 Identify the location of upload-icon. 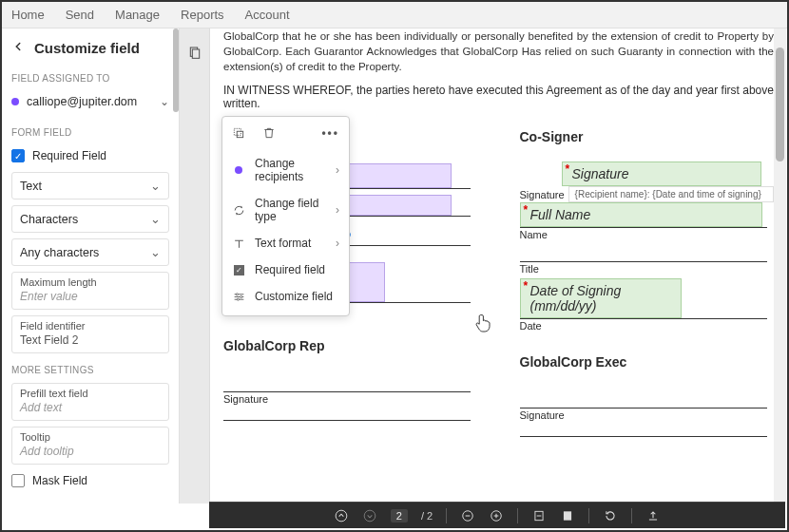
(653, 516).